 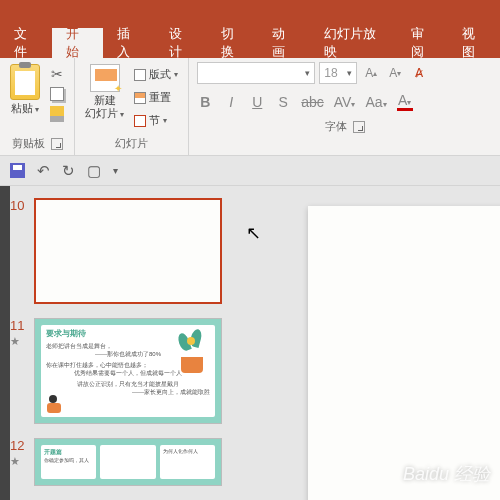 What do you see at coordinates (57, 114) in the screenshot?
I see `format-painter-button` at bounding box center [57, 114].